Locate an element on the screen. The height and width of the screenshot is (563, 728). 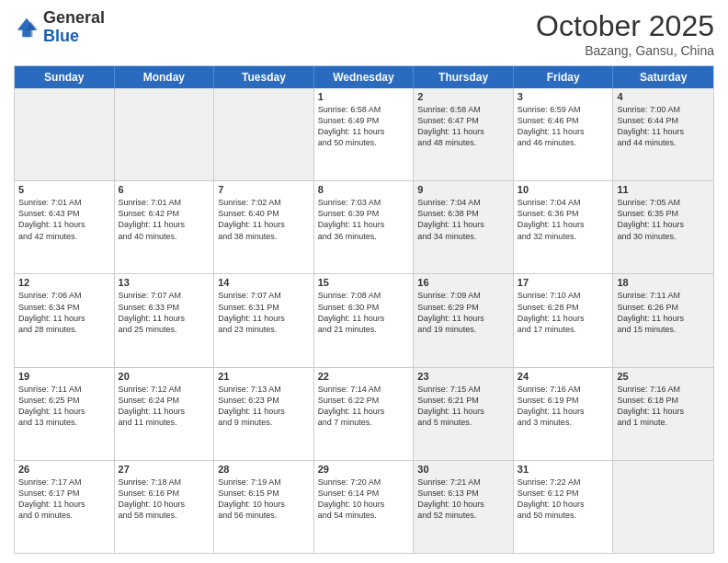
cell-info: Sunrise: 7:11 AM Sunset: 6:26 PM Dayligh… is located at coordinates (664, 313).